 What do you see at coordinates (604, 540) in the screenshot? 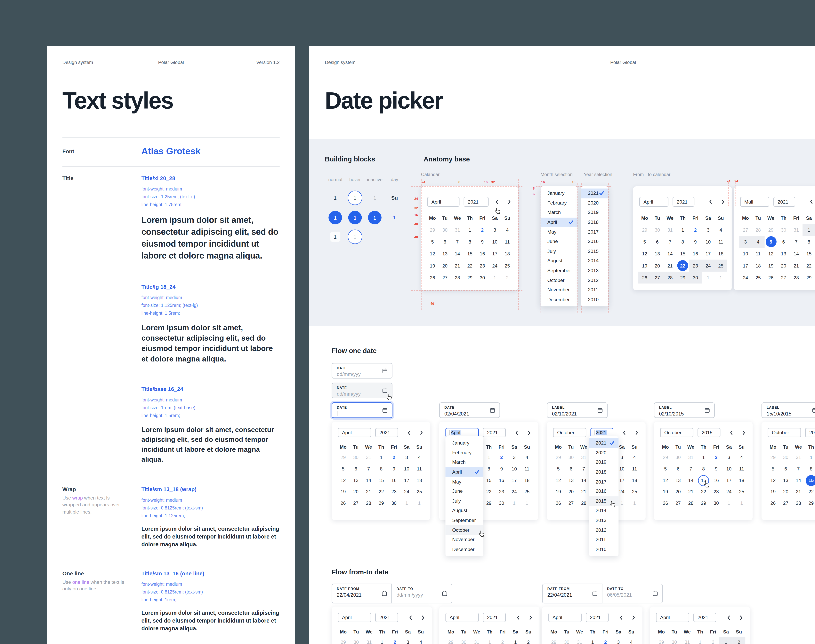
I see `option-item: 2011` at bounding box center [604, 540].